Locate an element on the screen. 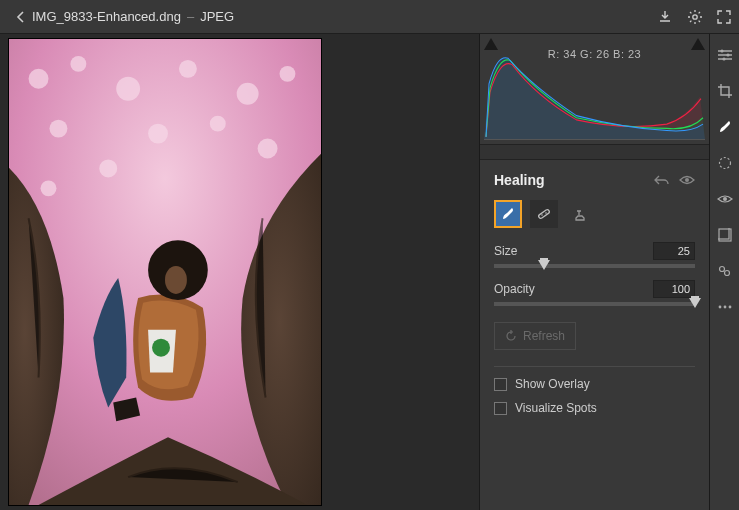 This screenshot has height=510, width=739. download-icon is located at coordinates (665, 17).